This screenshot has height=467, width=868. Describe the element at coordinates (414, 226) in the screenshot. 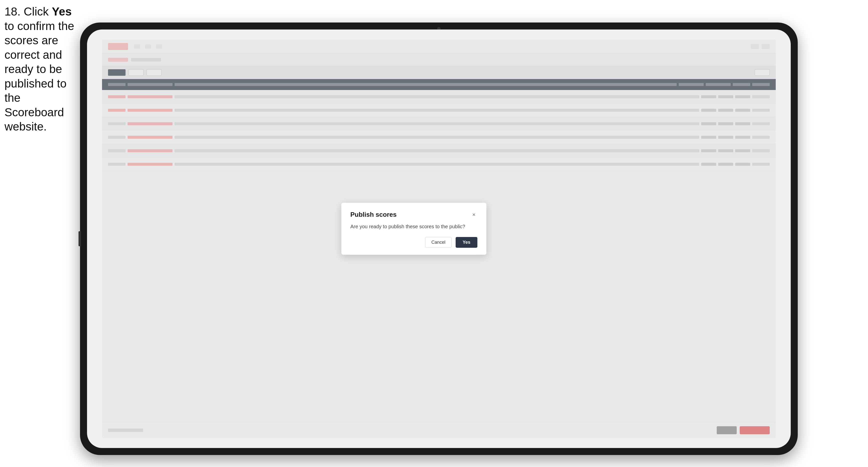

I see `modal-body-text: Are you ready to publish these scores to…` at that location.